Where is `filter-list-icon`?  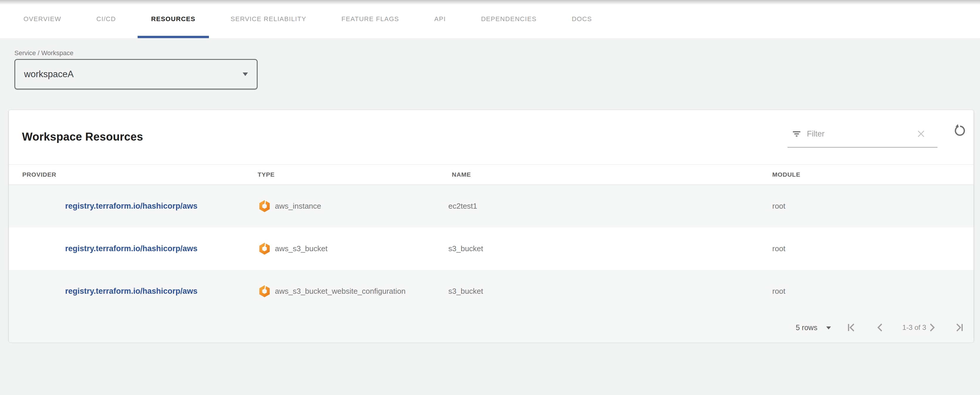 filter-list-icon is located at coordinates (797, 134).